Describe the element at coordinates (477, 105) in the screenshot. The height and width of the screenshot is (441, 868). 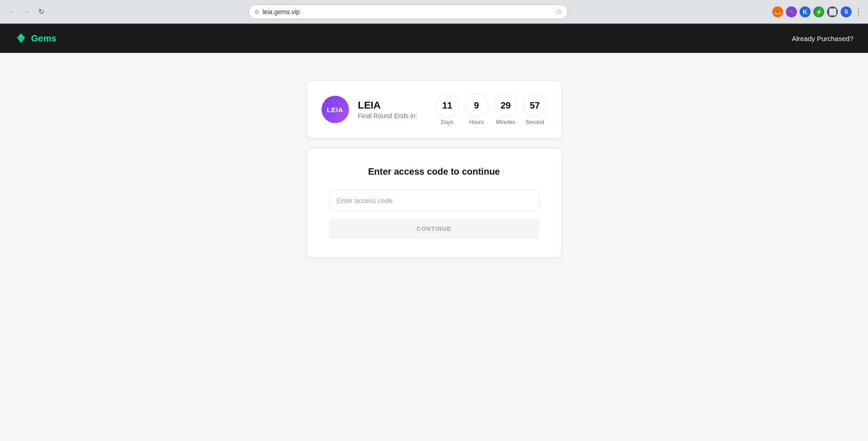
I see `hours-value: 9` at that location.